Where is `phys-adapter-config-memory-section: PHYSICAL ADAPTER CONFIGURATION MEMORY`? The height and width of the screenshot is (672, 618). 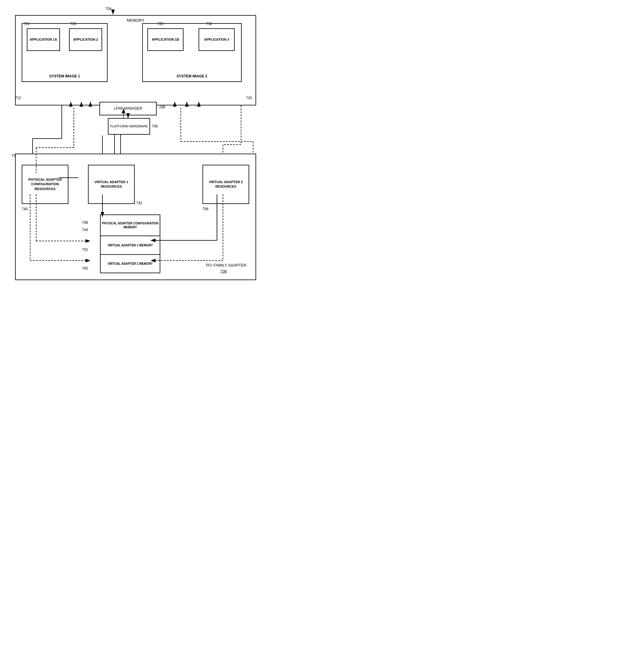 phys-adapter-config-memory-section: PHYSICAL ADAPTER CONFIGURATION MEMORY is located at coordinates (130, 225).